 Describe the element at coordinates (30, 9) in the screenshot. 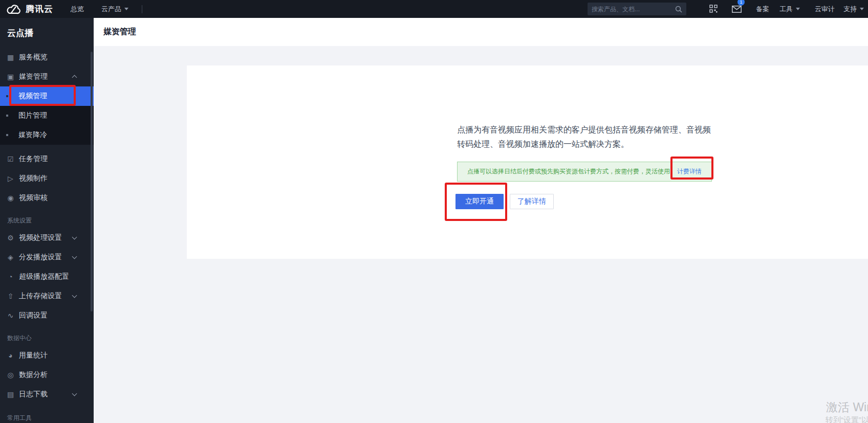

I see `brand-home-link: 腾讯云` at that location.